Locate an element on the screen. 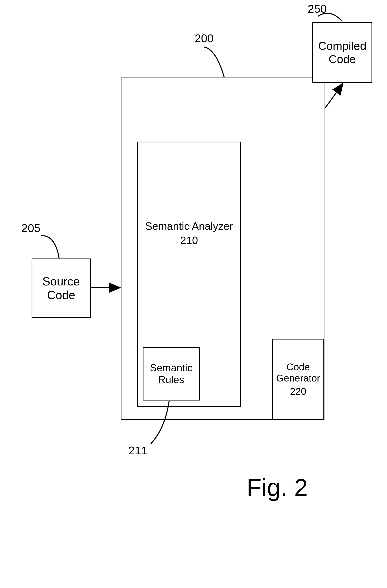  compiled-code-text-2: Code is located at coordinates (342, 59).